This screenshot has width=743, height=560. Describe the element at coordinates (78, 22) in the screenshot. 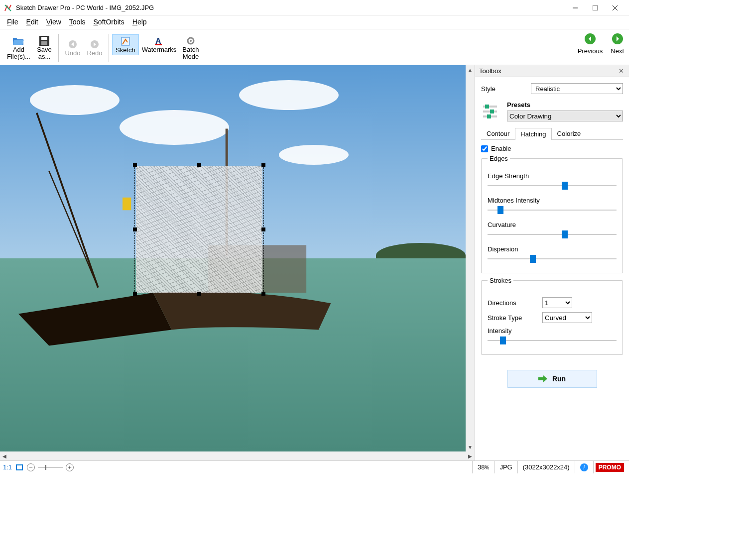

I see `menu-tools: Tools` at that location.